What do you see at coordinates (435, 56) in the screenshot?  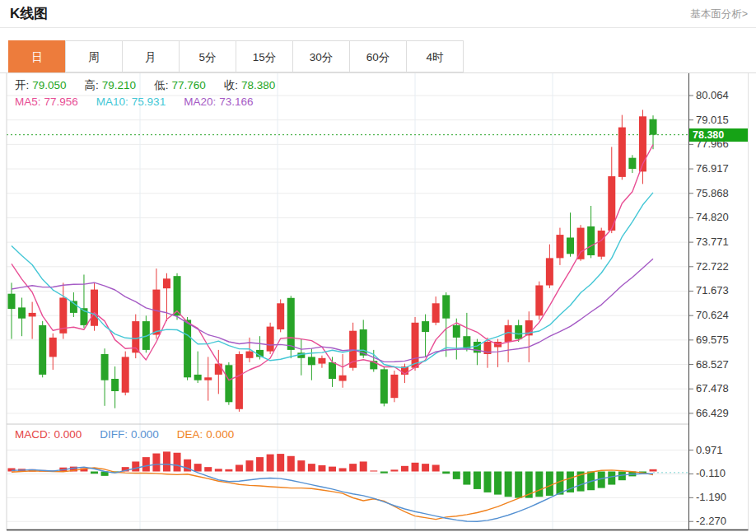 I see `tab-interval-7: 4时` at bounding box center [435, 56].